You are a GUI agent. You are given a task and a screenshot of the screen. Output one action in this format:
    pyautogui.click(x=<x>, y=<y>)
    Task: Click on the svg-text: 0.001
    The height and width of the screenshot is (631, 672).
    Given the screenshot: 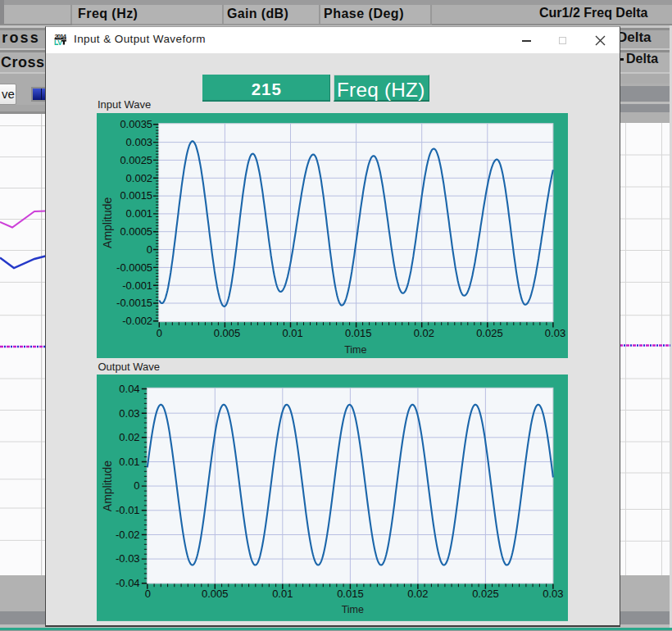 What is the action you would take?
    pyautogui.click(x=138, y=213)
    